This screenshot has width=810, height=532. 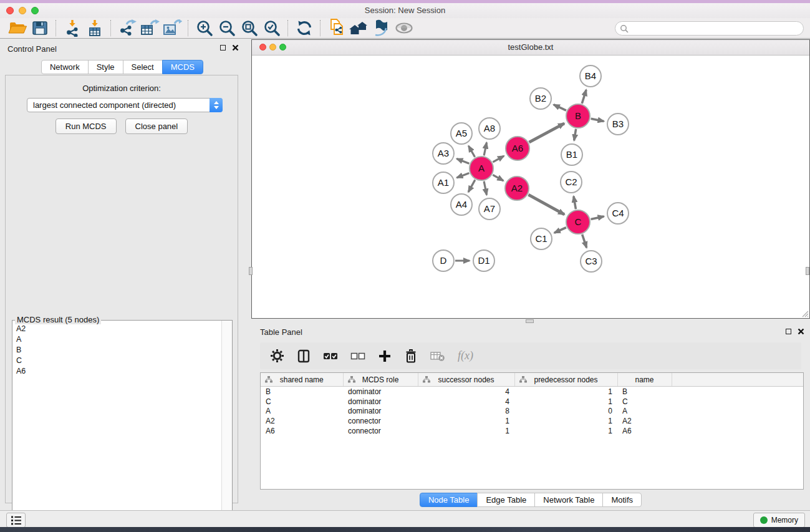 What do you see at coordinates (117, 349) in the screenshot?
I see `mcds-result-item: B` at bounding box center [117, 349].